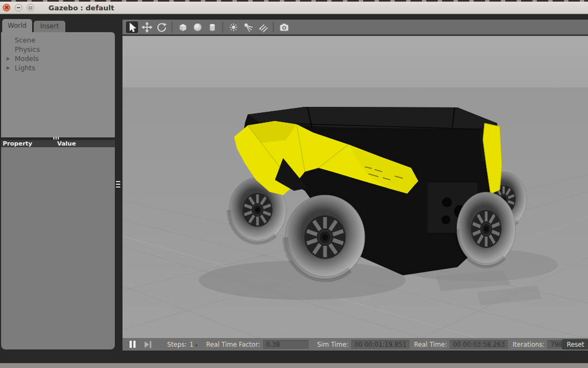 This screenshot has height=368, width=588. What do you see at coordinates (66, 144) in the screenshot?
I see `value-column-header: Value` at bounding box center [66, 144].